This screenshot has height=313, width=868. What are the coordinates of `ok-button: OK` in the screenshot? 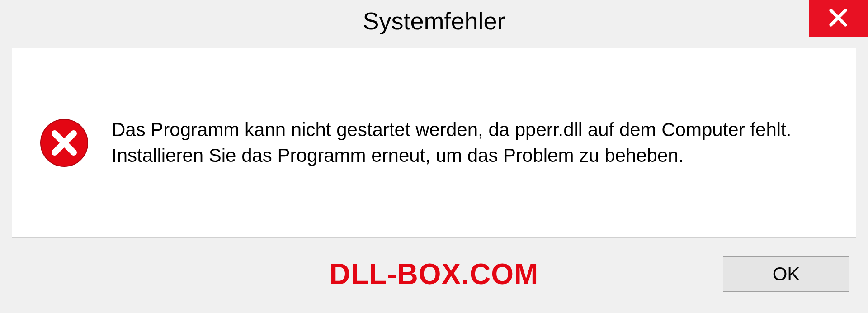 It's located at (786, 274).